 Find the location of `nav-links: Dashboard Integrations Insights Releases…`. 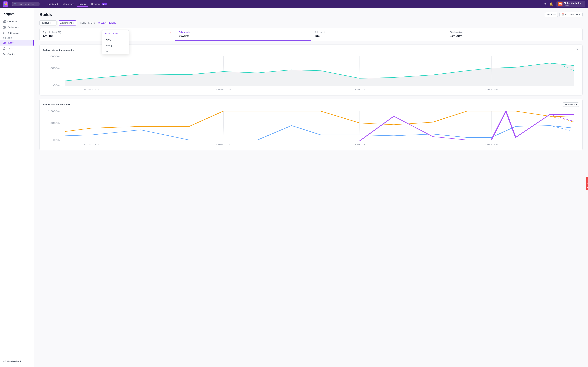

nav-links: Dashboard Integrations Insights Releases… is located at coordinates (77, 4).